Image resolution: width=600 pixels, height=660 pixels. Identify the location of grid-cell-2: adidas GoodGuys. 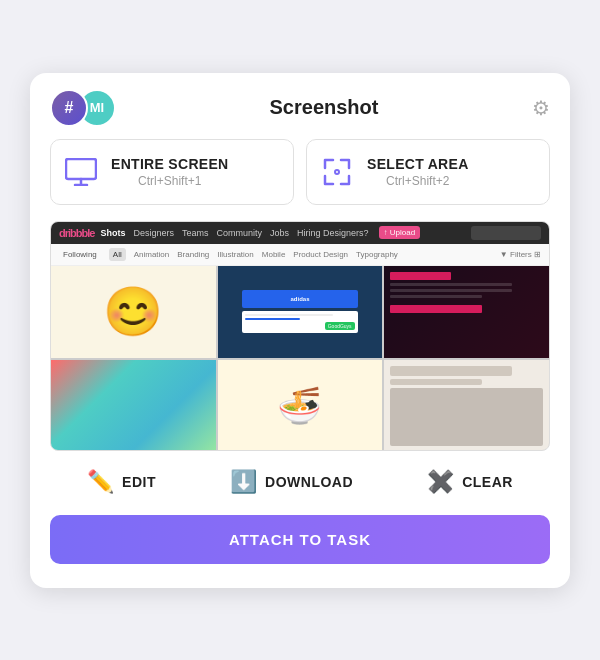
(300, 312).